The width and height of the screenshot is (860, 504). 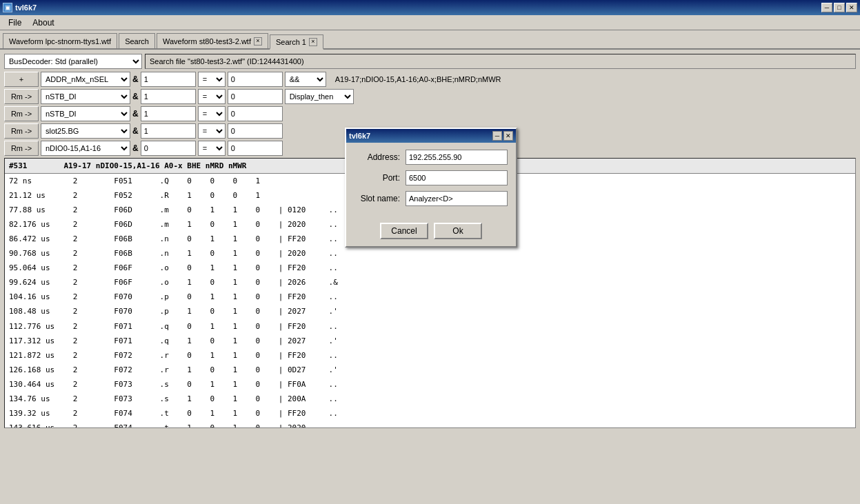 What do you see at coordinates (404, 231) in the screenshot?
I see `cancel-button: Cancel` at bounding box center [404, 231].